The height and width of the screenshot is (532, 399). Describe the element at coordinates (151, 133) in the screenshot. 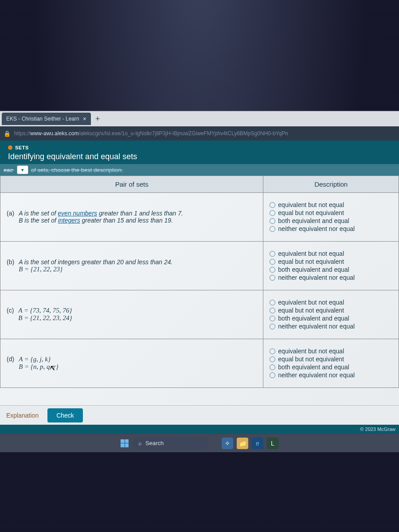

I see `url-text: https://www-awu.aleks.com/alekscgi/x/Isl…` at that location.